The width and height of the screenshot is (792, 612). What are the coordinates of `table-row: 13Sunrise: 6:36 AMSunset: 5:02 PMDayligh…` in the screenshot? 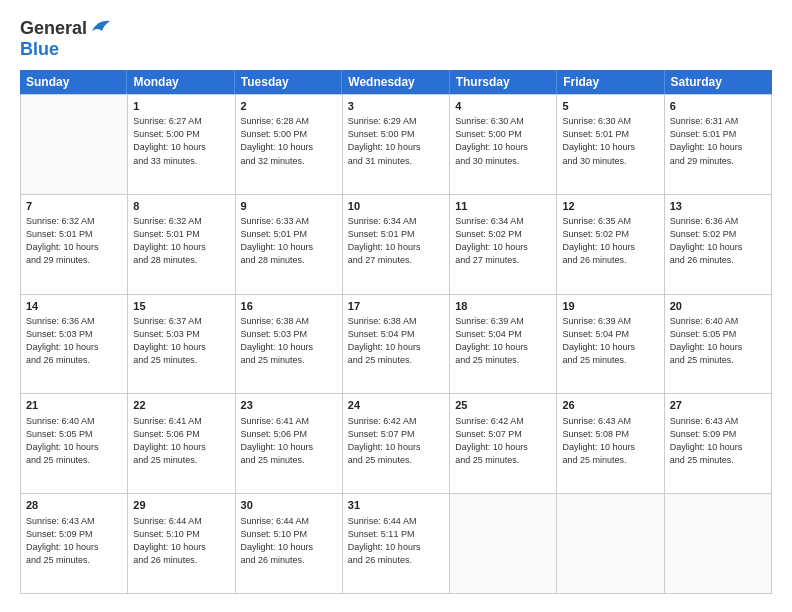 It's located at (718, 244).